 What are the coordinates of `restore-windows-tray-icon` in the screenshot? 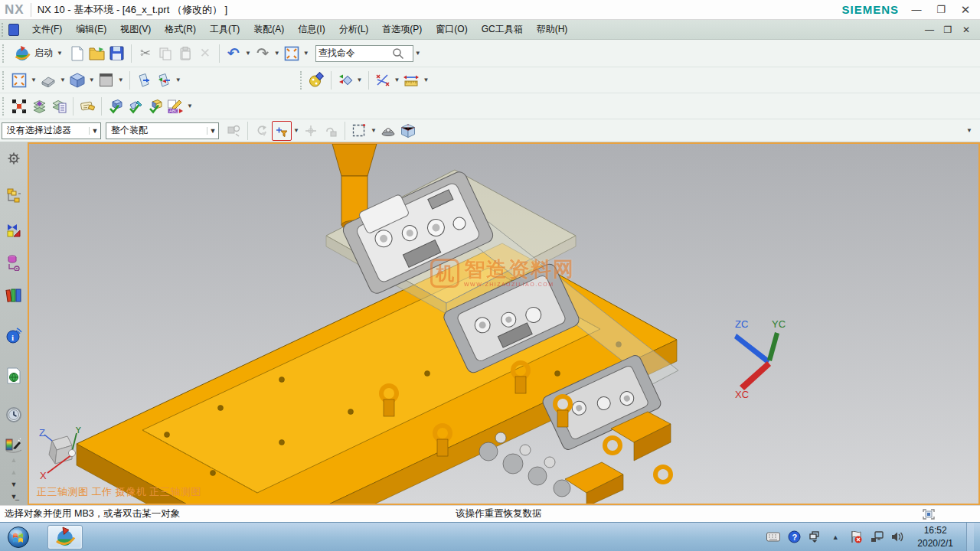 It's located at (815, 537).